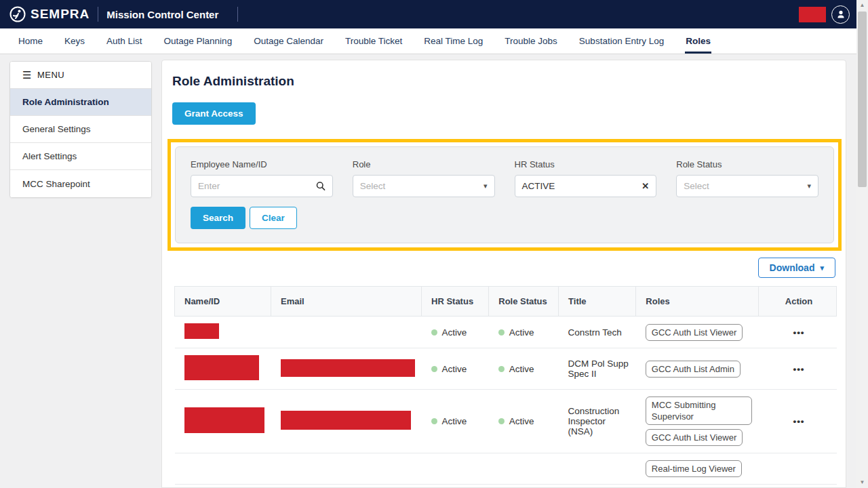 Image resolution: width=868 pixels, height=488 pixels. What do you see at coordinates (289, 41) in the screenshot?
I see `tab-outage-calendar: Outage Calendar` at bounding box center [289, 41].